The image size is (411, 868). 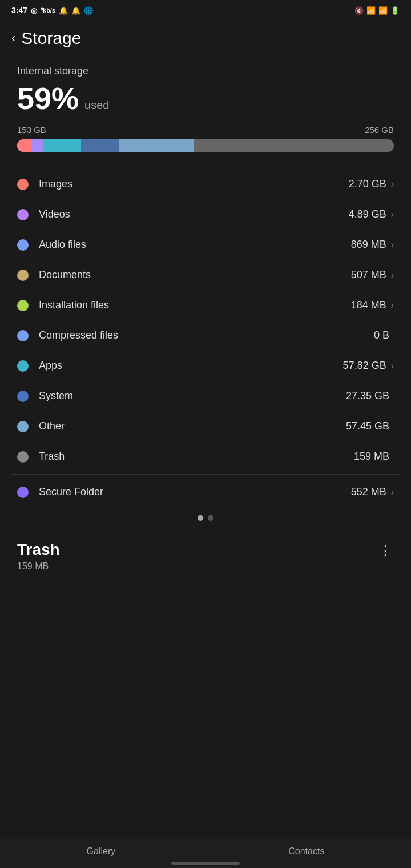 What do you see at coordinates (393, 245) in the screenshot?
I see `item-chevron-2: ›` at bounding box center [393, 245].